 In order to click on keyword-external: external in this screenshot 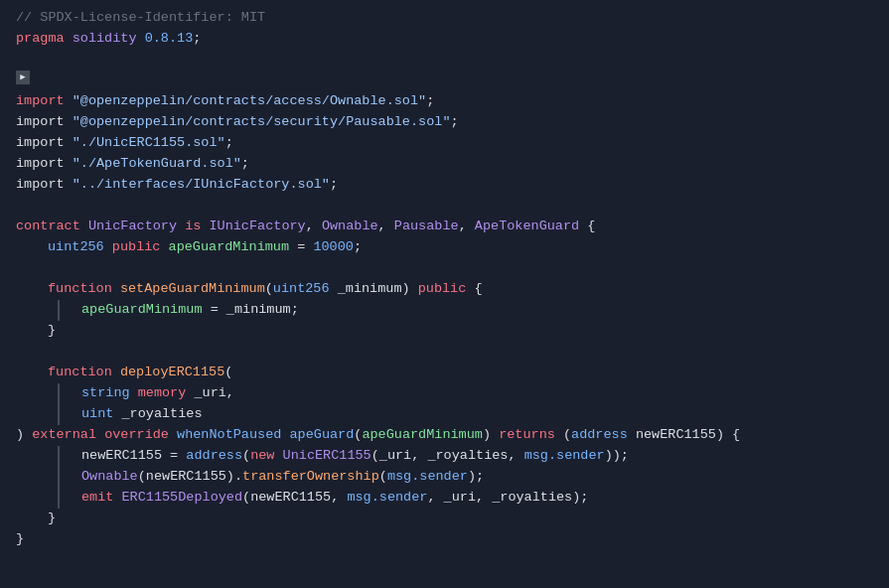, I will do `click(64, 435)`.